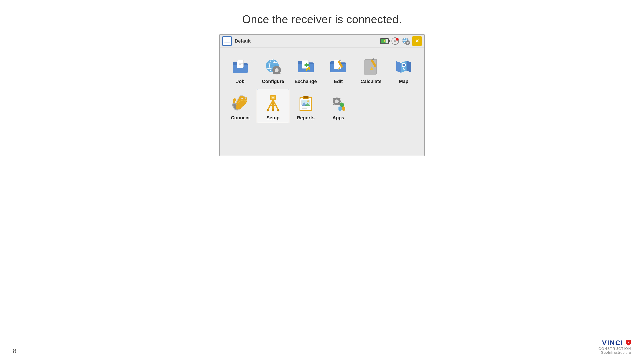  I want to click on connect-label: Connect, so click(240, 118).